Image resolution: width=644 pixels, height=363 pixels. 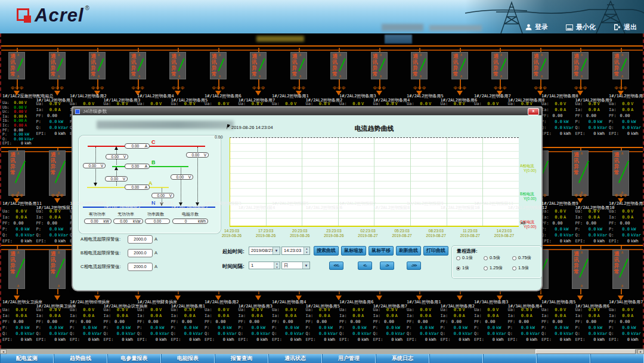 What do you see at coordinates (322, 351) in the screenshot?
I see `horizontal-scrollbar: ◂ ▸` at bounding box center [322, 351].